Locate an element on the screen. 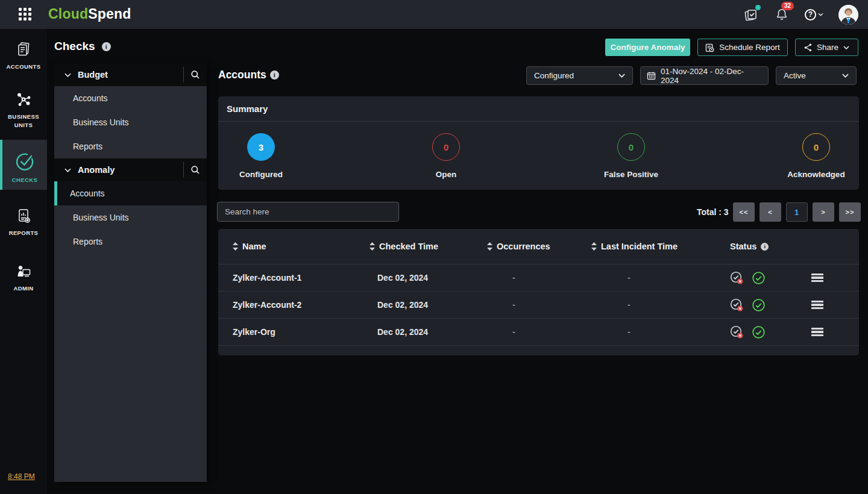 The width and height of the screenshot is (868, 494). table-row: Zylker-Account-1 Dec 02, 2024 - - is located at coordinates (539, 278).